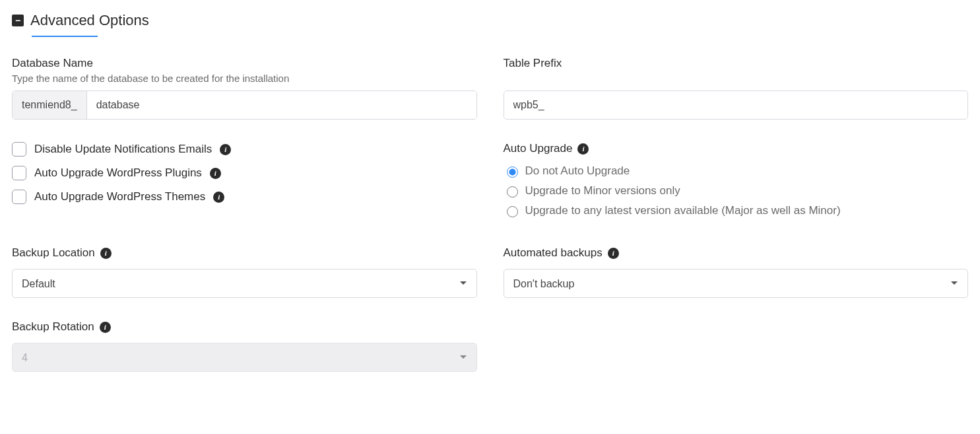 The image size is (980, 434). What do you see at coordinates (244, 253) in the screenshot?
I see `backup-location-label: Backup Location i` at bounding box center [244, 253].